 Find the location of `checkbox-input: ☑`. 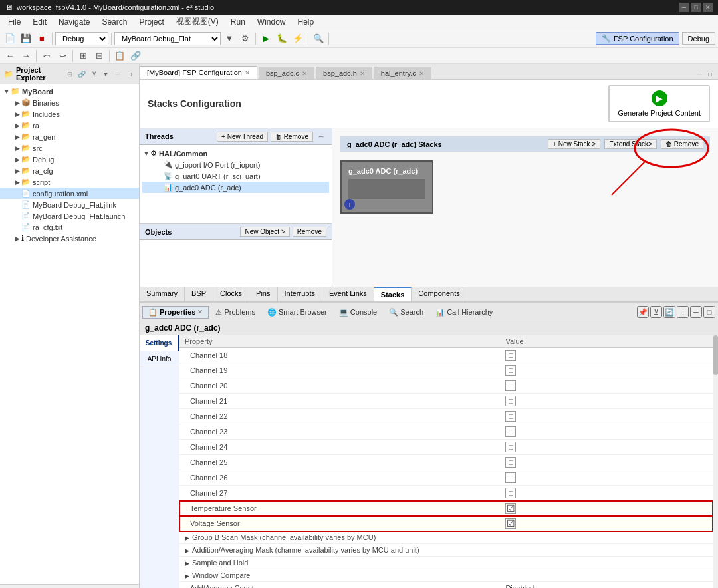

checkbox-input: ☑ is located at coordinates (511, 523).